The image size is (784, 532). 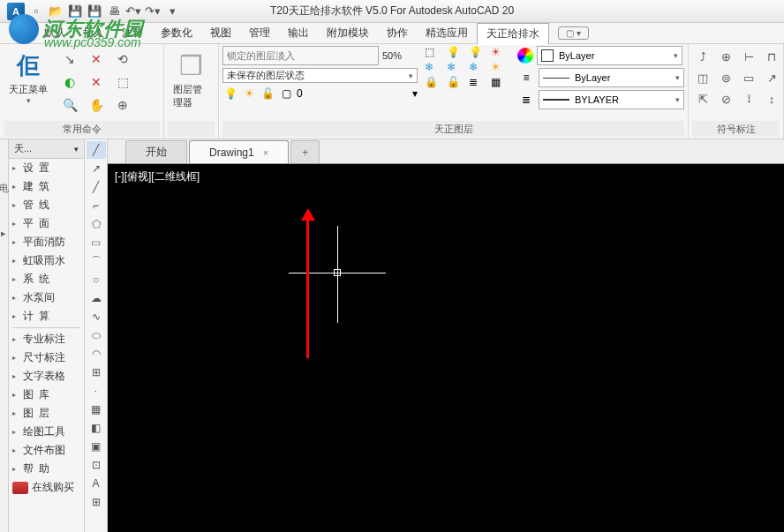 I want to click on lock-icon: 🔓, so click(x=268, y=94).